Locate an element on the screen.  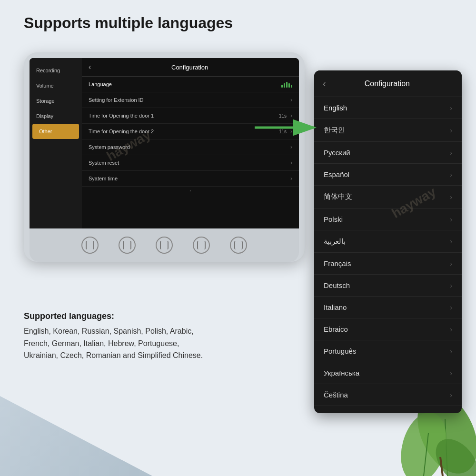
lang-item-italian: Italiano › is located at coordinates (388, 307).